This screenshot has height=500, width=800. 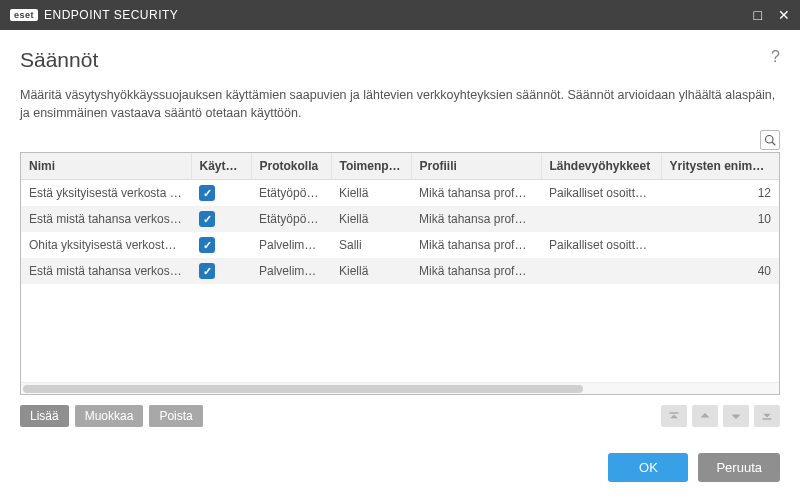 I want to click on page-title: Säännöt, so click(x=59, y=60).